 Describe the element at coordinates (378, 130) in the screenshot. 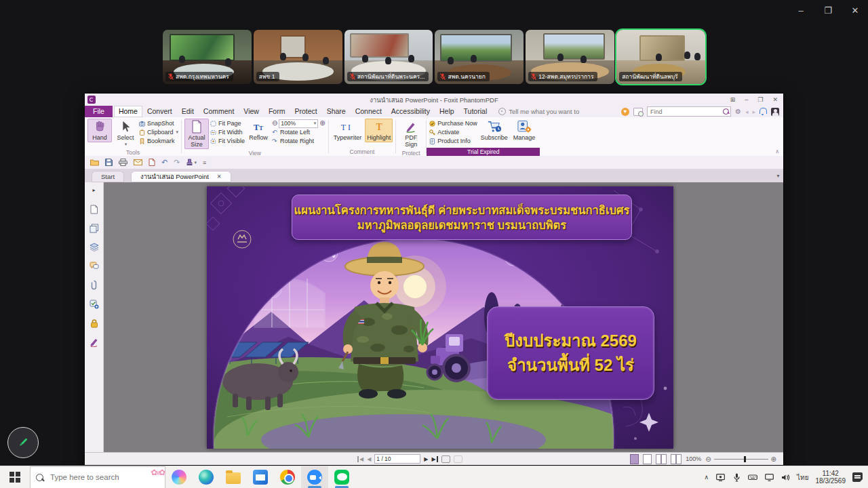

I see `highlight-button: T Highlight` at that location.